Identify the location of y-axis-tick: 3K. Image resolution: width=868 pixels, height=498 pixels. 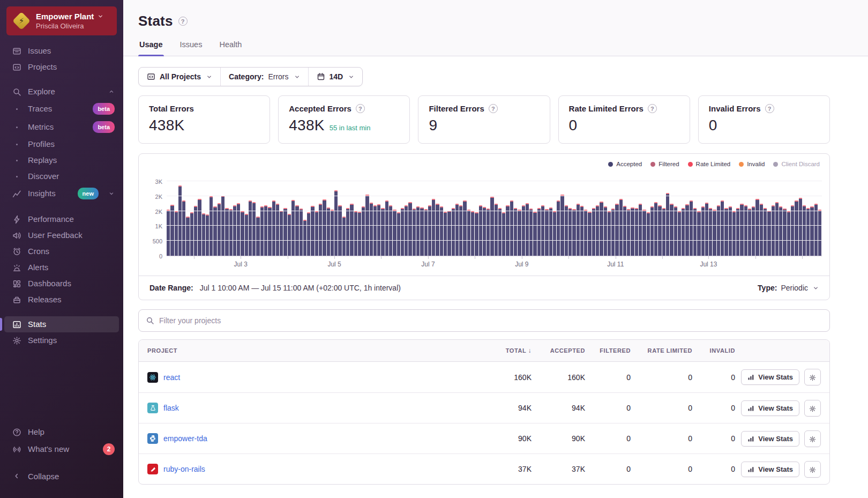
(159, 182).